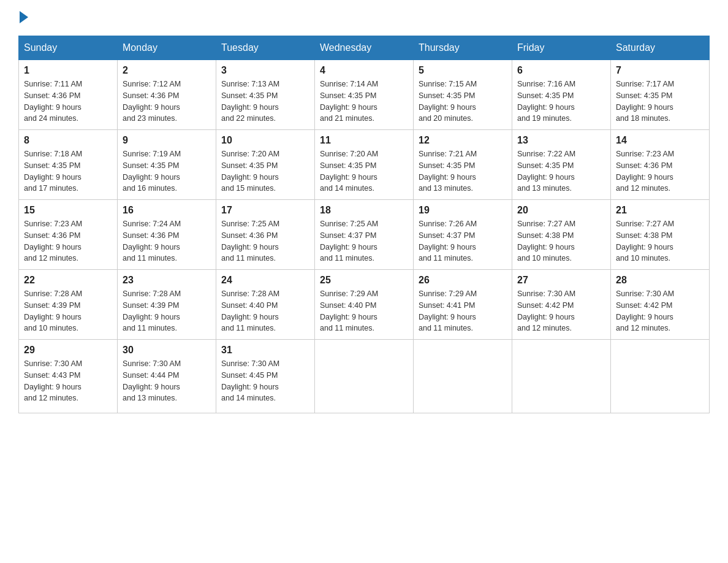 This screenshot has width=728, height=563. I want to click on calendar-cell: 20 Sunrise: 7:27 AMSunset: 4:38 PMDaylig…, so click(561, 235).